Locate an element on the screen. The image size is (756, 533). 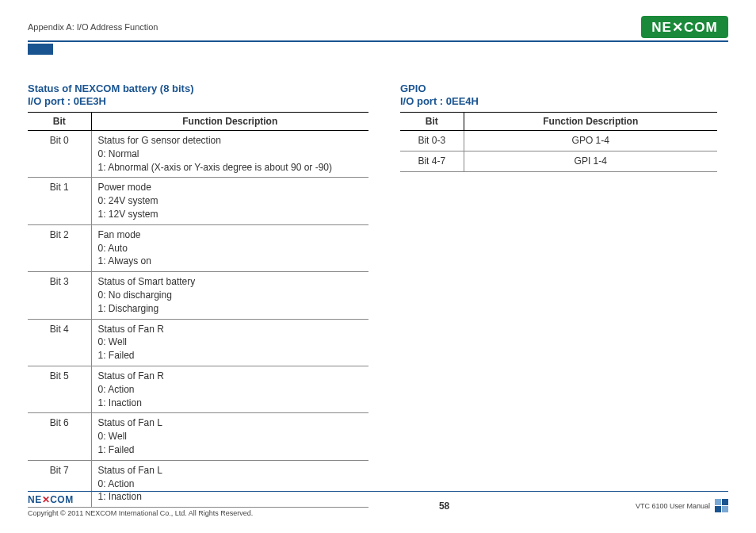
table-row: Bit 0Status for G sensor detection 0: No… is located at coordinates (198, 154).